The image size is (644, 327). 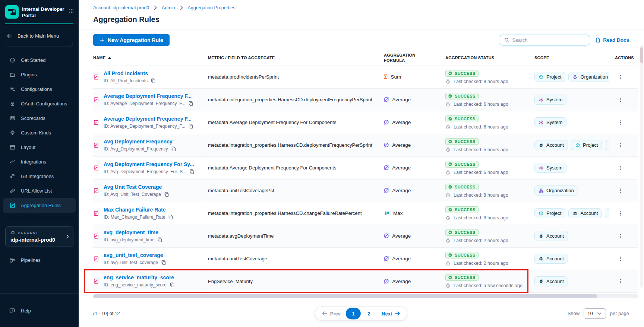 What do you see at coordinates (490, 168) in the screenshot?
I see `status-cell: SUCCESS Last checked: 6 hours ago` at bounding box center [490, 168].